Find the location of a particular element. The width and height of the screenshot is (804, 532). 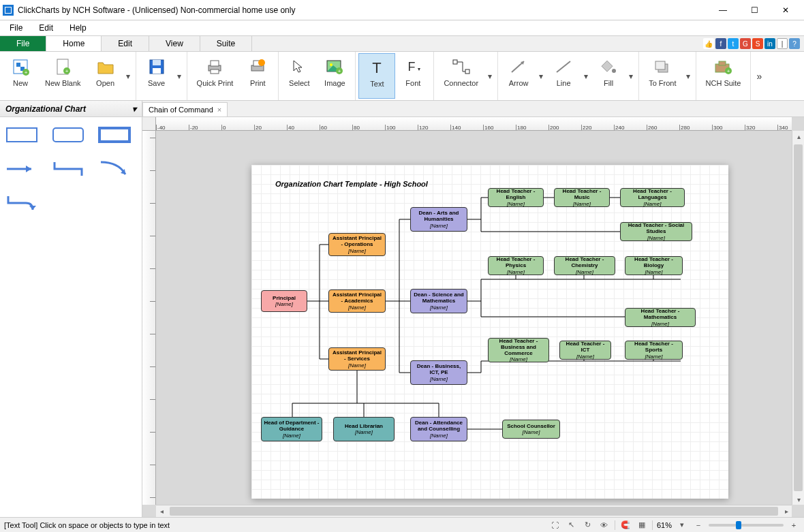

status-grid-icon: ▦ is located at coordinates (642, 525).